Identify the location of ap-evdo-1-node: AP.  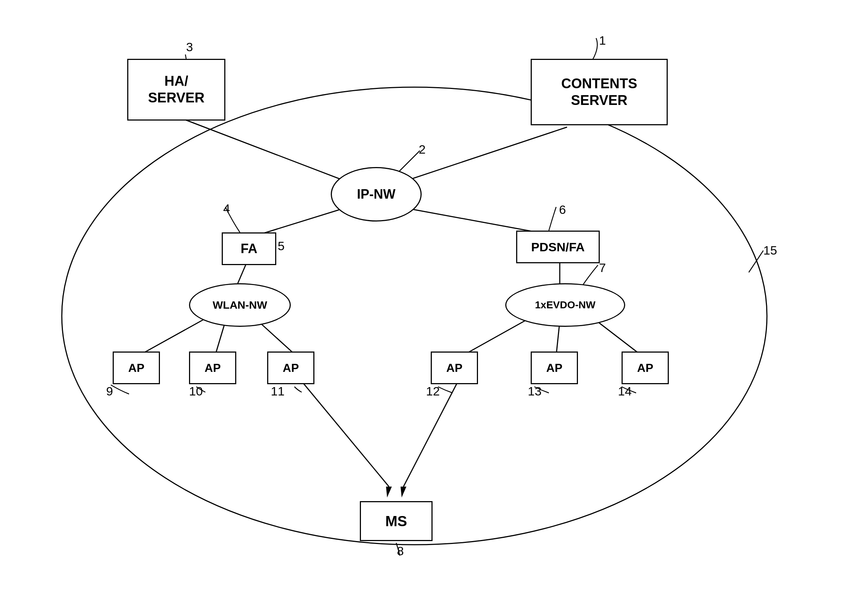
(454, 368).